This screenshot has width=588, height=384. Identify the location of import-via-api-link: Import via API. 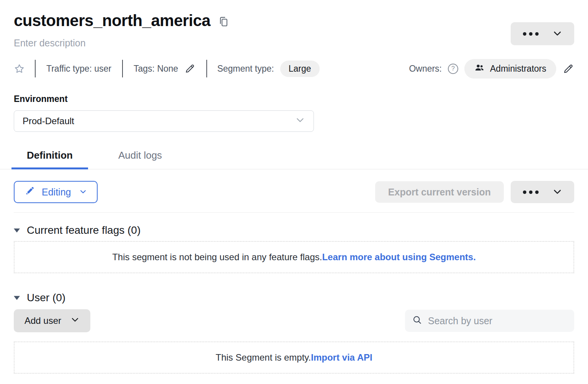
(341, 358).